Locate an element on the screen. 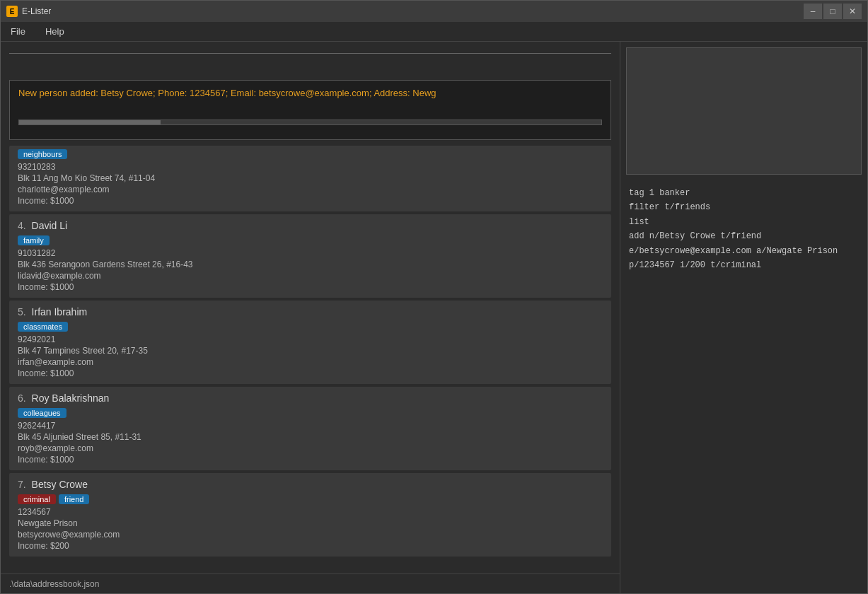  person-address: Blk 11 Ang Mo Kio Street 74, #11-04 is located at coordinates (310, 178).